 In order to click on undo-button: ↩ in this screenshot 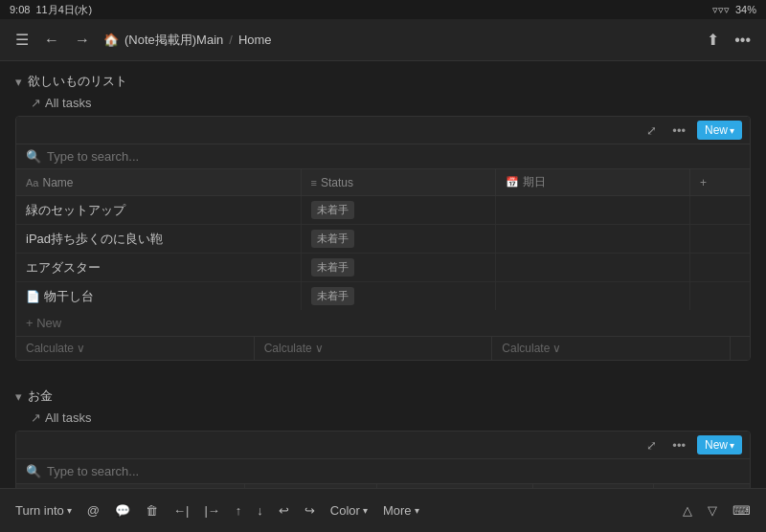, I will do `click(283, 511)`.